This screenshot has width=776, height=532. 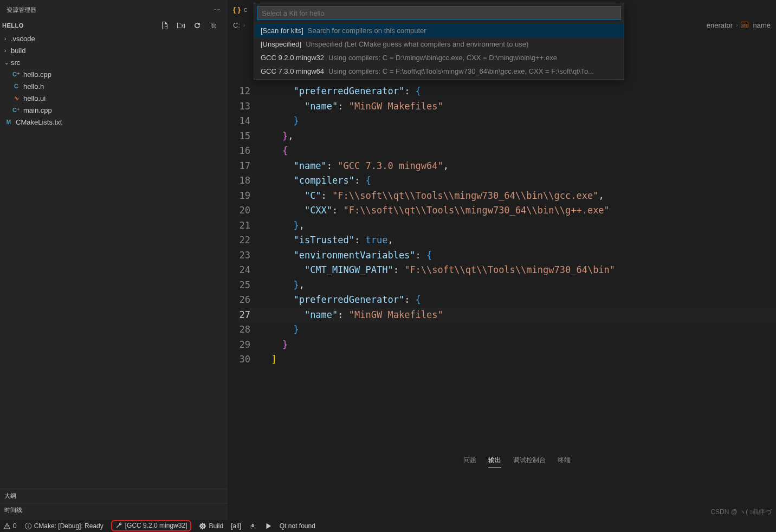 What do you see at coordinates (439, 44) in the screenshot?
I see `quickpick-item: [Unspecified]Unspecified (Let CMake gues…` at bounding box center [439, 44].